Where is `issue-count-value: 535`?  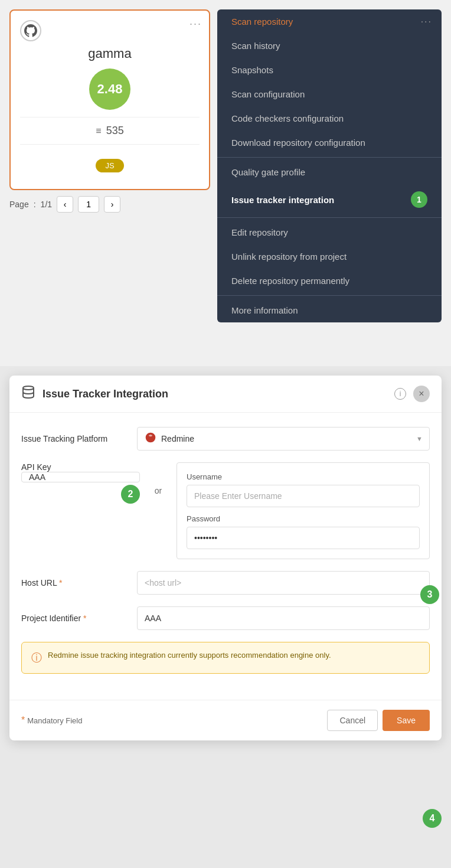 issue-count-value: 535 is located at coordinates (115, 131).